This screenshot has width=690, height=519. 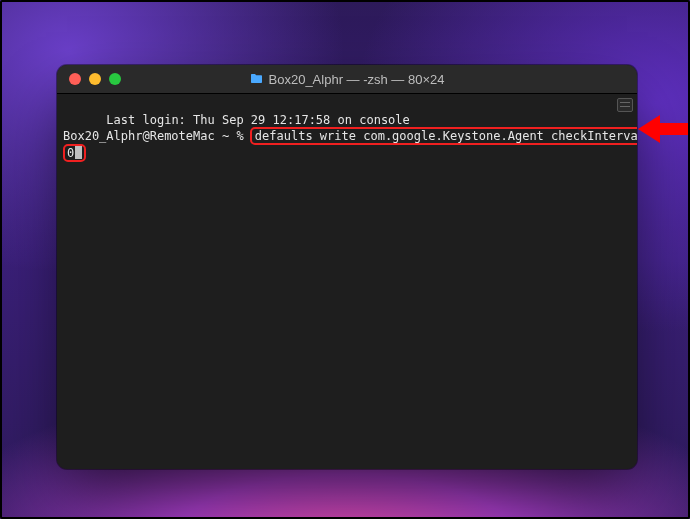 What do you see at coordinates (347, 80) in the screenshot?
I see `window-title: Box20_Alphr — -zsh — 80×24` at bounding box center [347, 80].